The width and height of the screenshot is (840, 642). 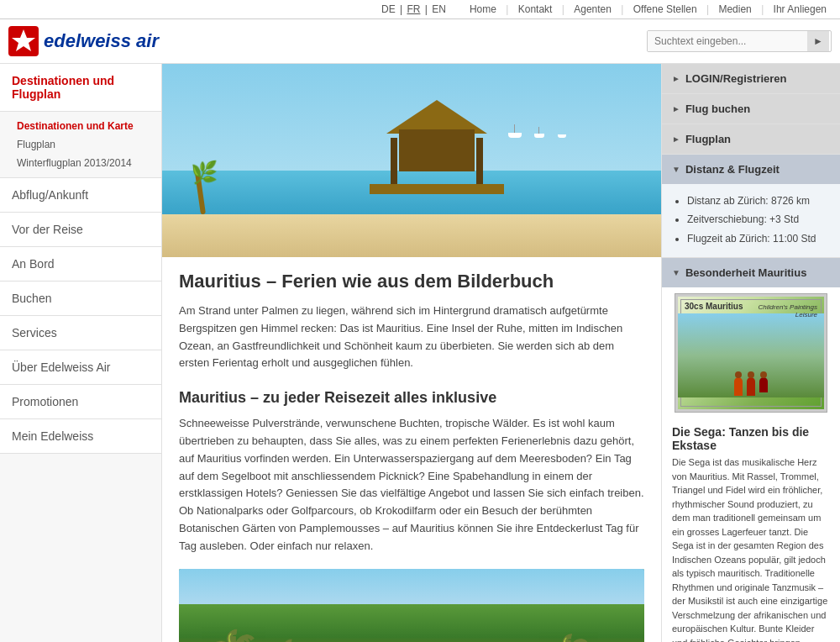 I want to click on distanz-item-3: Flugzeit ab Zürich: 11:00 Std, so click(x=758, y=239).